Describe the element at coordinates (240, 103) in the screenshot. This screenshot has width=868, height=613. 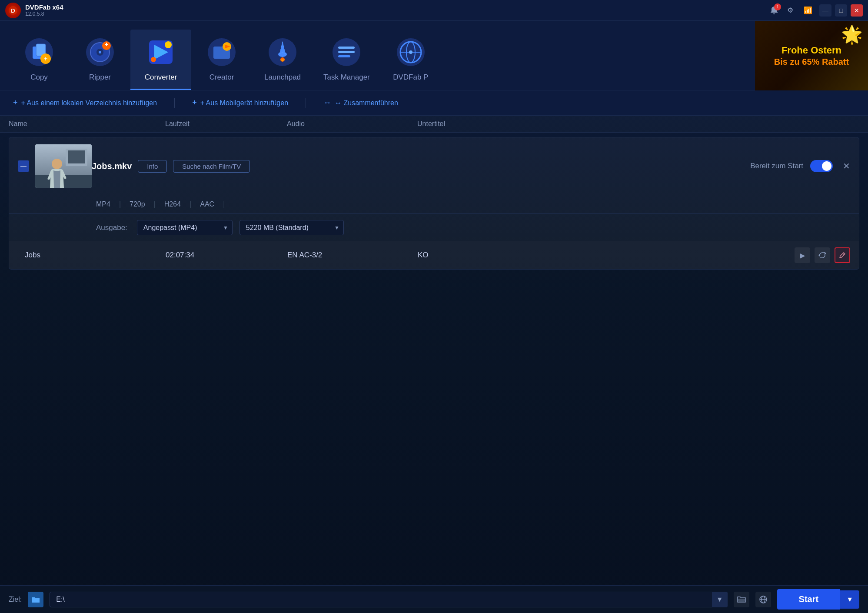
I see `add-mobile-button: + + Aus Mobilgerät hinzufügen` at that location.